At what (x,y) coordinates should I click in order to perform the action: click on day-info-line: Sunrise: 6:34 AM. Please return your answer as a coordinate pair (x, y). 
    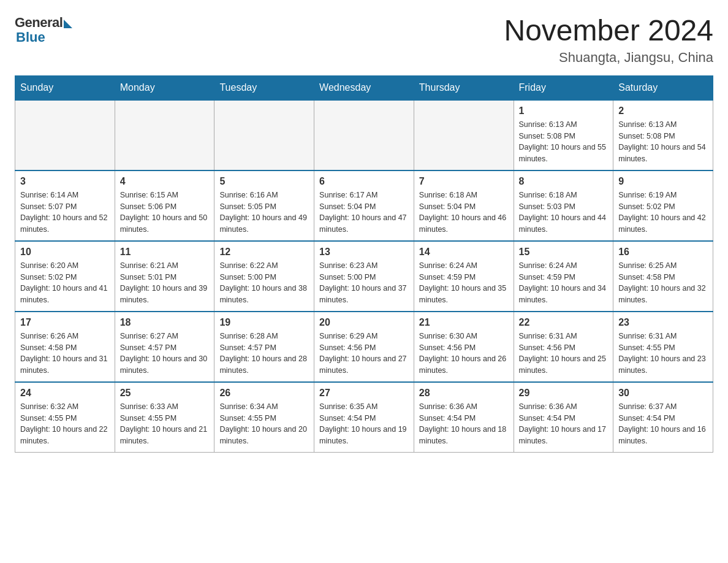
    Looking at the image, I should click on (264, 407).